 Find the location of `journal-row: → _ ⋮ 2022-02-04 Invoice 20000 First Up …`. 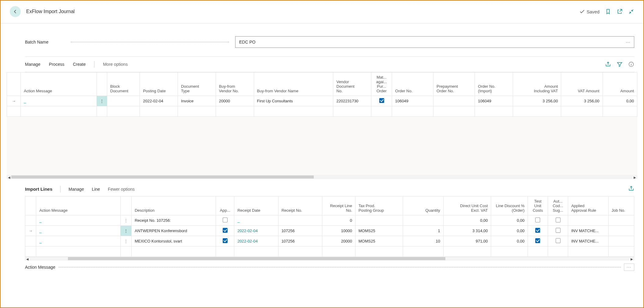

journal-row: → _ ⋮ 2022-02-04 Invoice 20000 First Up … is located at coordinates (322, 101).